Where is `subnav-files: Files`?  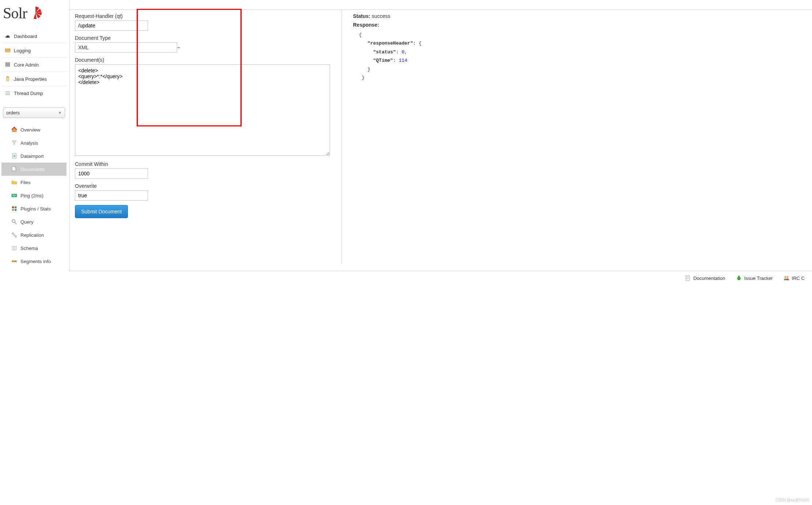 subnav-files: Files is located at coordinates (34, 182).